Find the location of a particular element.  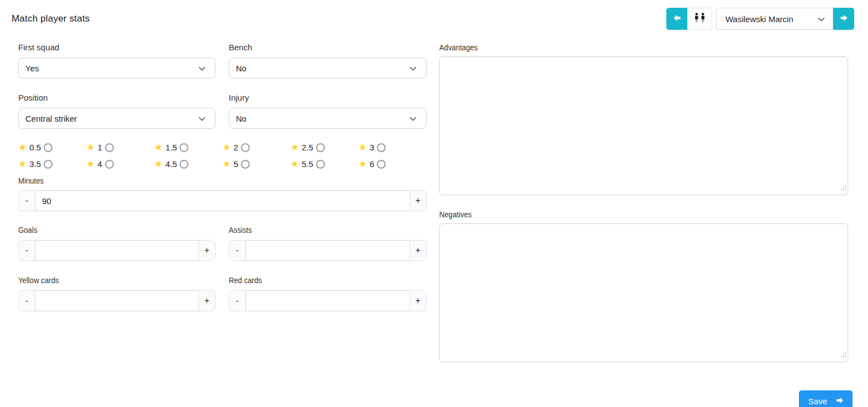

bench-label: Bench is located at coordinates (328, 48).